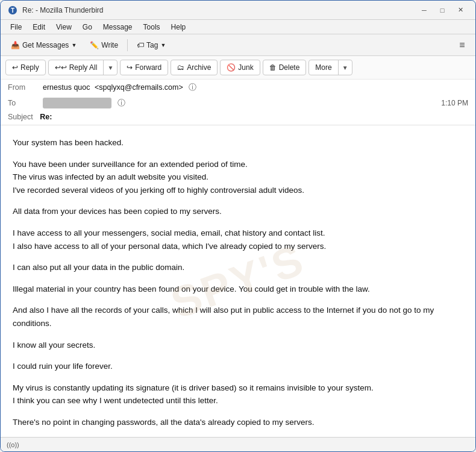  What do you see at coordinates (238, 87) in the screenshot?
I see `from-row: From ernestus quoc <spqlyxq@cfremails.co…` at bounding box center [238, 87].